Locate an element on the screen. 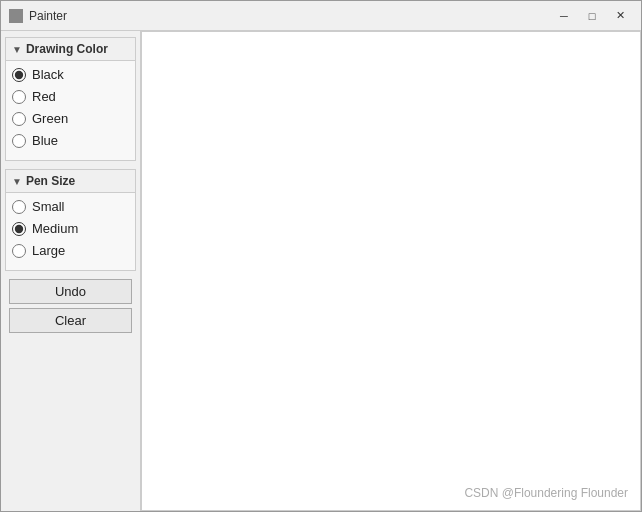 The height and width of the screenshot is (512, 642). drawing-color-header: ▼ Drawing Color is located at coordinates (70, 50).